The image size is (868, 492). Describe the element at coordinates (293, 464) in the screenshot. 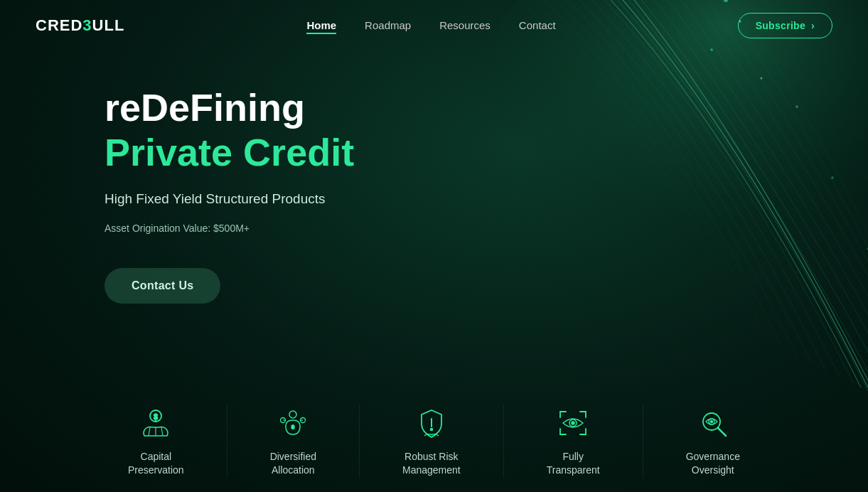

I see `diversified-allocation-label: DiversifiedAllocation` at that location.